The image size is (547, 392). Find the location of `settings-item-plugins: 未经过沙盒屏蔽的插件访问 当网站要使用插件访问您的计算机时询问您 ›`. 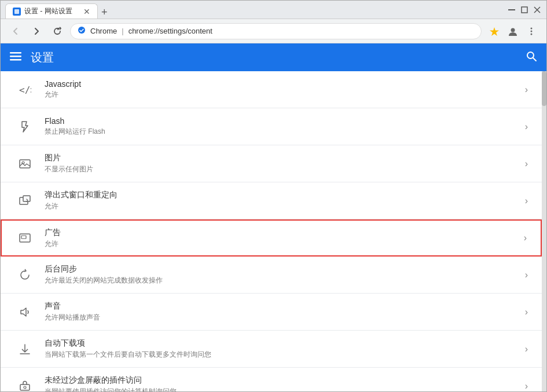

settings-item-plugins: 未经过沙盒屏蔽的插件访问 当网站要使用插件访问您的计算机时询问您 › is located at coordinates (271, 380).